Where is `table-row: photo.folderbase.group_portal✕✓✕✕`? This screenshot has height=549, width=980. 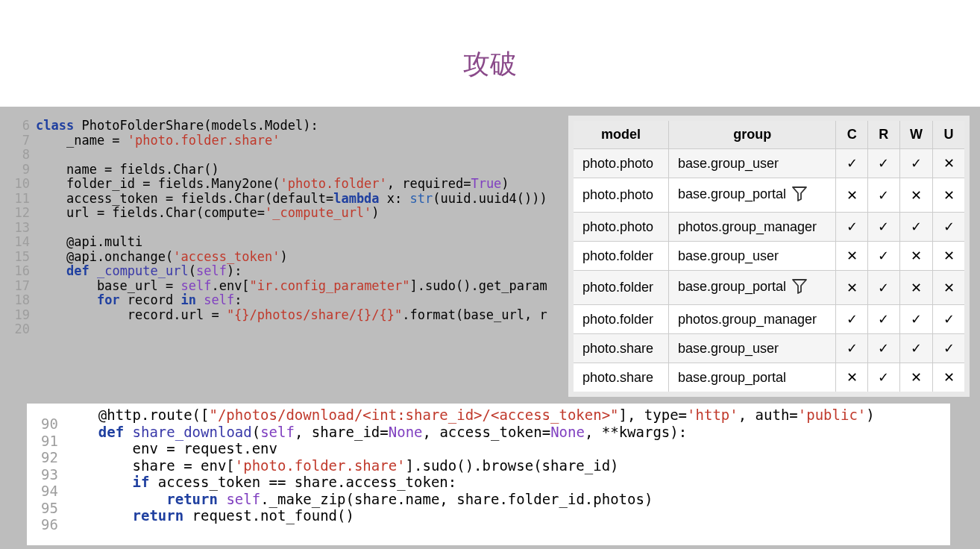 table-row: photo.folderbase.group_portal✕✓✕✕ is located at coordinates (770, 288).